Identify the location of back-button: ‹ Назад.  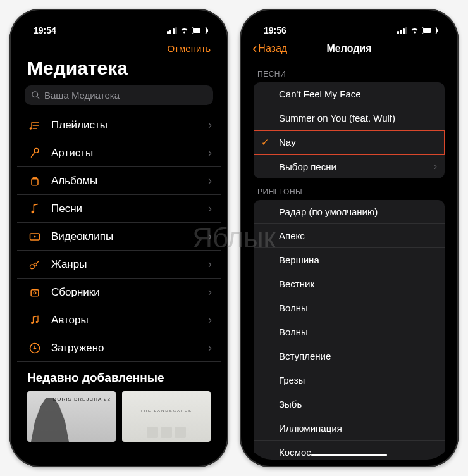
(269, 49).